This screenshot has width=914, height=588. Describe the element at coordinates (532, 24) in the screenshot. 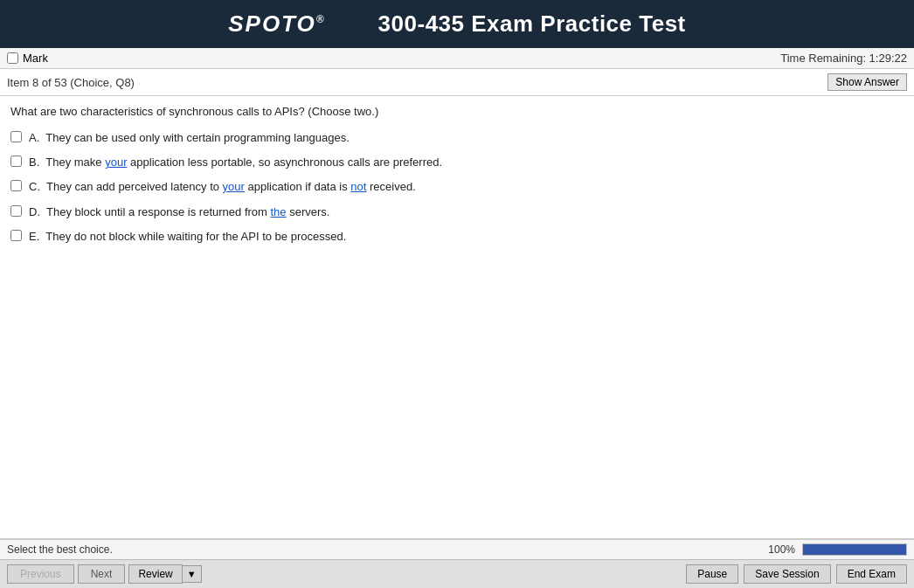

I see `exam-title: 300-435 Exam Practice Test` at that location.